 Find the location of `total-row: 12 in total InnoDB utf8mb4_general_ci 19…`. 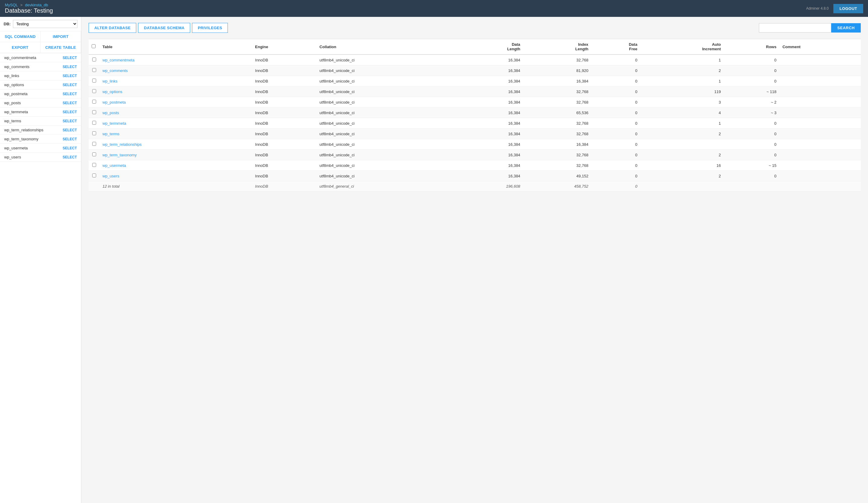

total-row: 12 in total InnoDB utf8mb4_general_ci 19… is located at coordinates (475, 187).